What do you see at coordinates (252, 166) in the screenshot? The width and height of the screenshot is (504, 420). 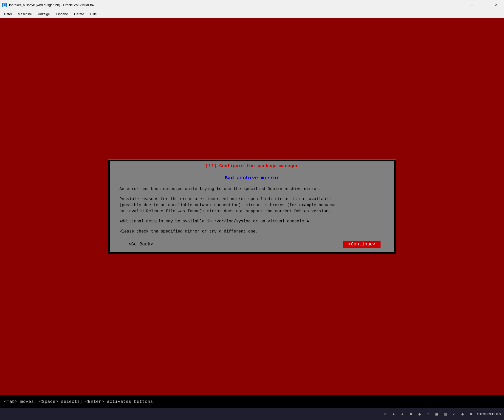 I see `dialog-title: [!!] Configure the package manager` at bounding box center [252, 166].